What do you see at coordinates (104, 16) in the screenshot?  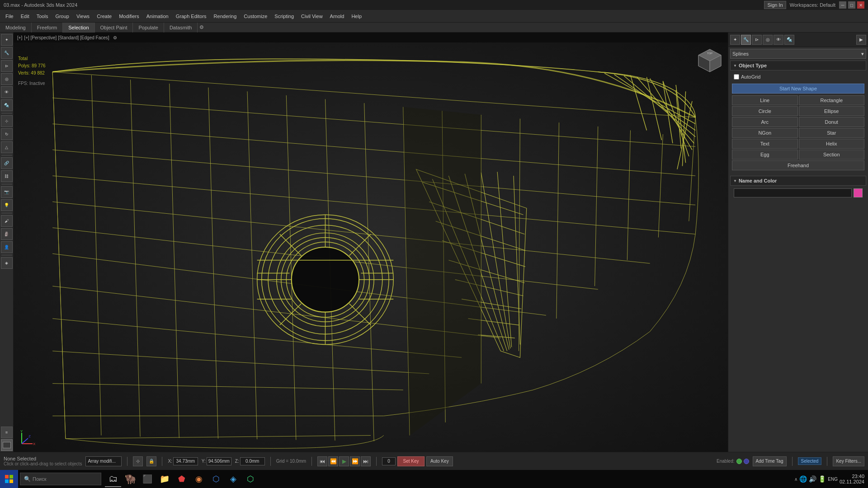 I see `menu-create: Create` at bounding box center [104, 16].